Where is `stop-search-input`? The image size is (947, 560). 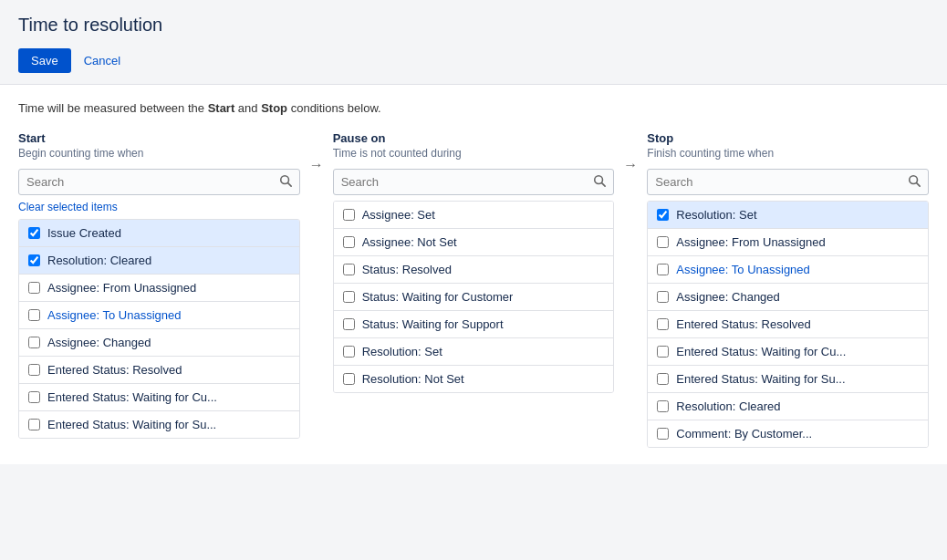 stop-search-input is located at coordinates (781, 182).